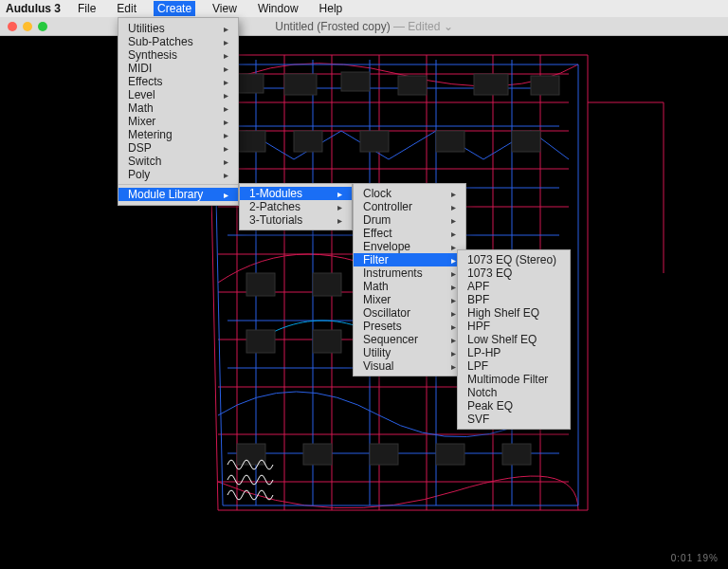 The width and height of the screenshot is (728, 569). What do you see at coordinates (279, 9) in the screenshot?
I see `menu-window: Window` at bounding box center [279, 9].